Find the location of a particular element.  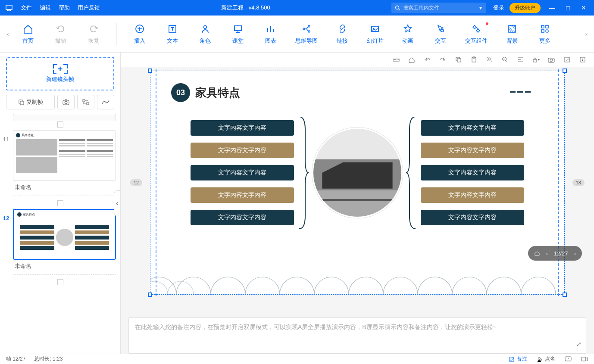

next-page-badge: 13 is located at coordinates (578, 183).